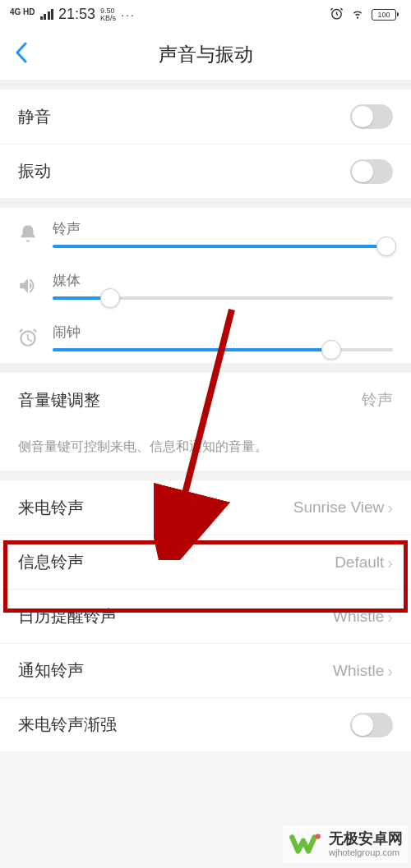 Image resolution: width=411 pixels, height=868 pixels. I want to click on page-title: 声音与振动, so click(206, 54).